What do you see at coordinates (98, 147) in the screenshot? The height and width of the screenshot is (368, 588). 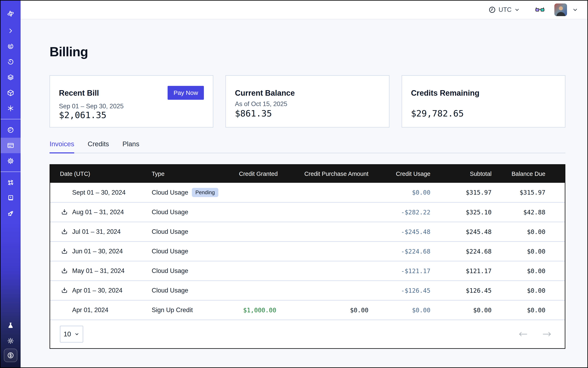 I see `tab-credits: Credits` at bounding box center [98, 147].